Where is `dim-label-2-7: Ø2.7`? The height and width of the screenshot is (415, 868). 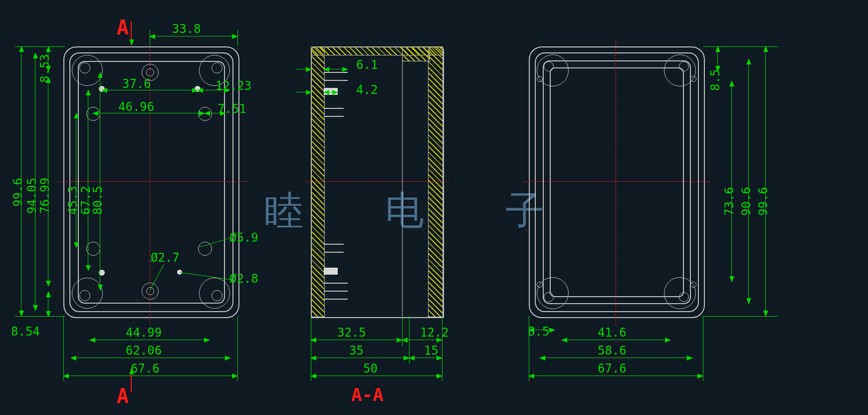 dim-label-2-7: Ø2.7 is located at coordinates (165, 258).